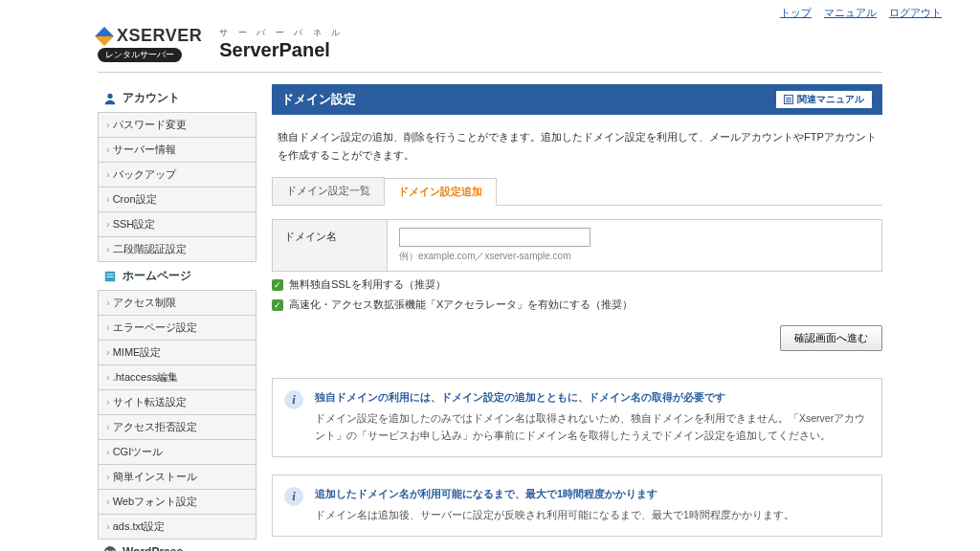 The width and height of the screenshot is (980, 551). What do you see at coordinates (140, 55) in the screenshot?
I see `brand-badge: レンタルサーバー` at bounding box center [140, 55].